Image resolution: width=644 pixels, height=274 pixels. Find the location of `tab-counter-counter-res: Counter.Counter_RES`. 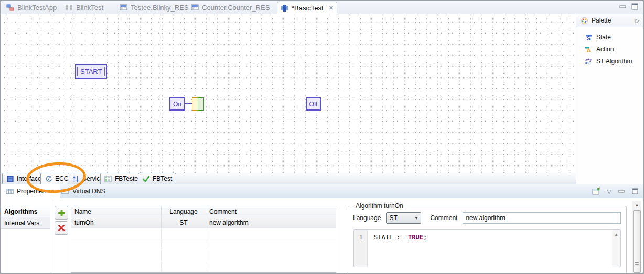

tab-counter-counter-res: Counter.Counter_RES is located at coordinates (230, 7).